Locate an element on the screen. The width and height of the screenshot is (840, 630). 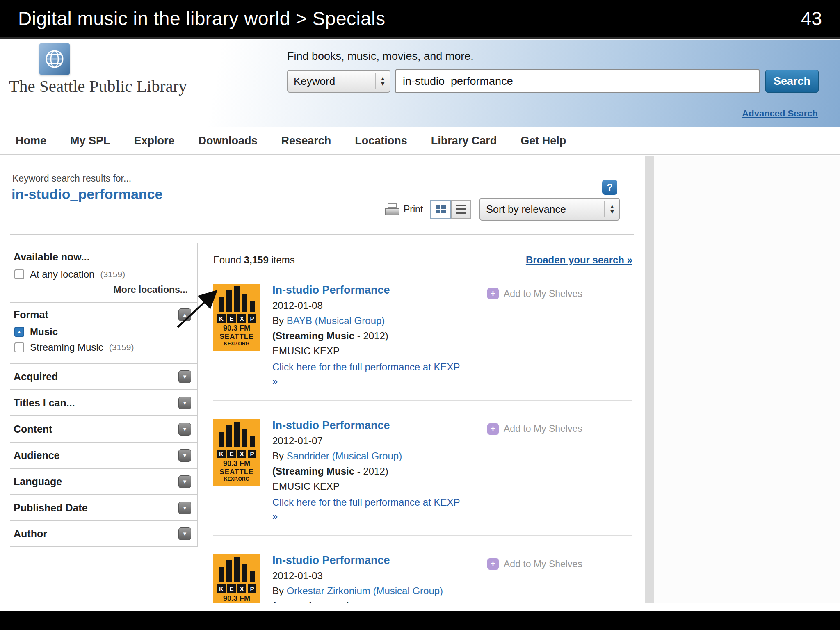
music-label: Music is located at coordinates (44, 332).